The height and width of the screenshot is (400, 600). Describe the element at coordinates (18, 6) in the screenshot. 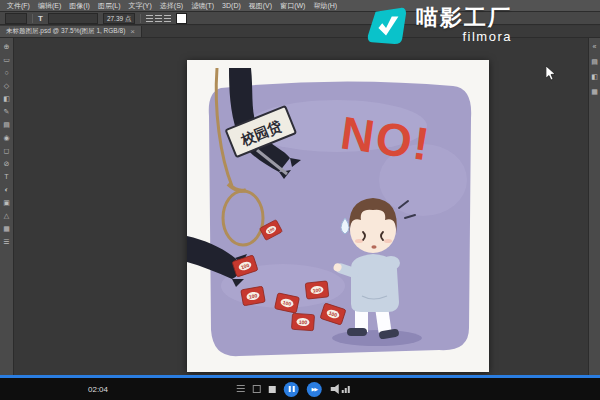

I see `menu-item: 文件(F)` at that location.